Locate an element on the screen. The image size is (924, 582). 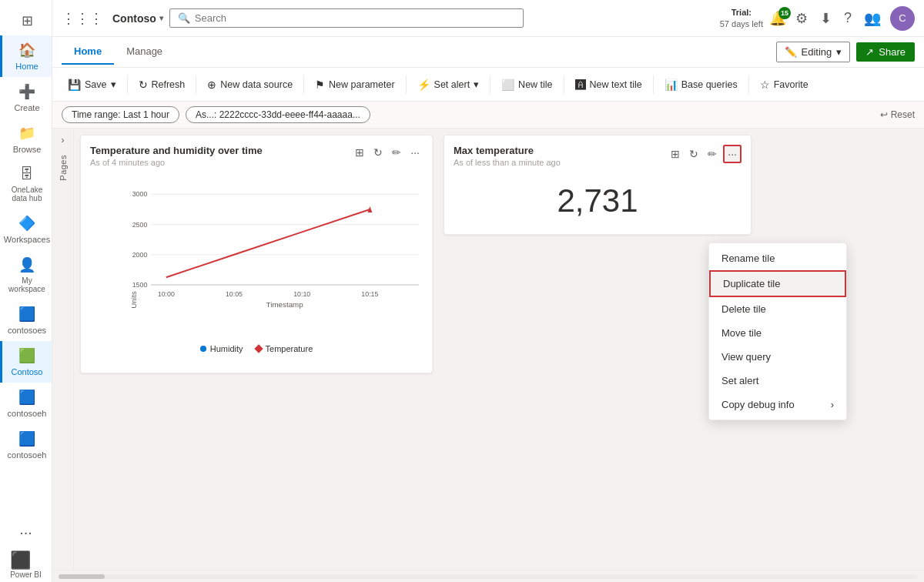
editing-button: ✏️ Editing ▾ is located at coordinates (813, 52).